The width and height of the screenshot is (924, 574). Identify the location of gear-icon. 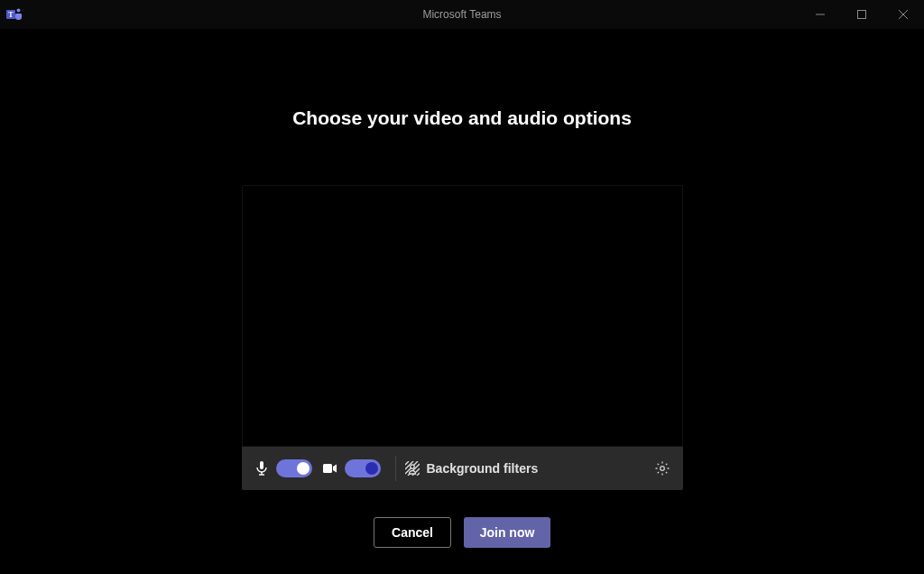
(662, 468).